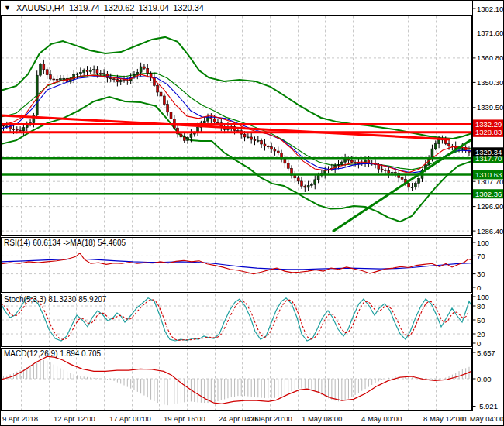 Image resolution: width=504 pixels, height=426 pixels. I want to click on support-price-badge-label: 1310.63, so click(488, 175).